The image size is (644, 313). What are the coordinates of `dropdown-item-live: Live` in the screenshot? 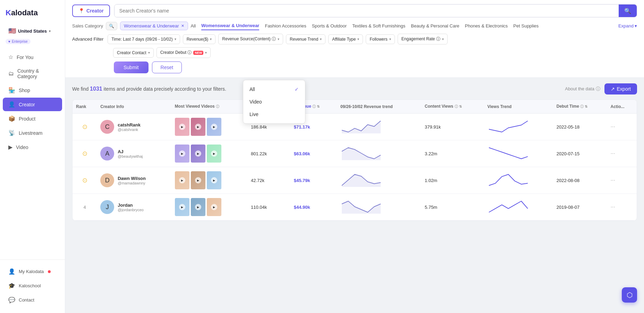 It's located at (274, 114).